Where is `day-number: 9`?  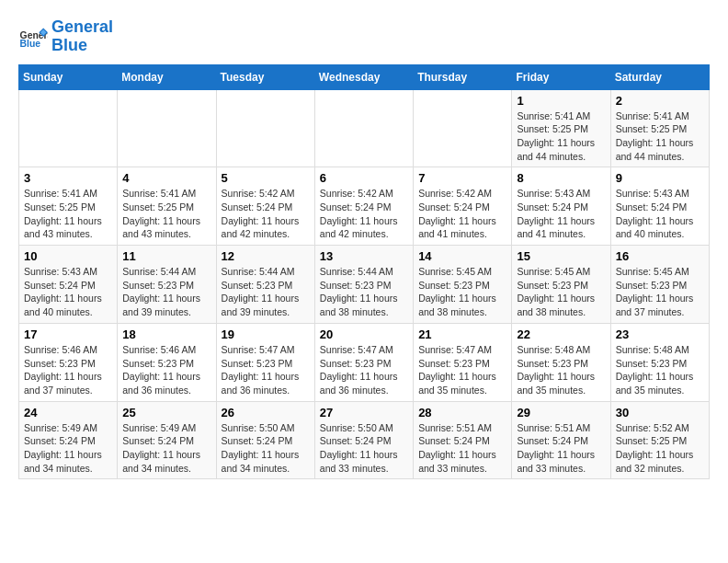
day-number: 9 is located at coordinates (660, 178).